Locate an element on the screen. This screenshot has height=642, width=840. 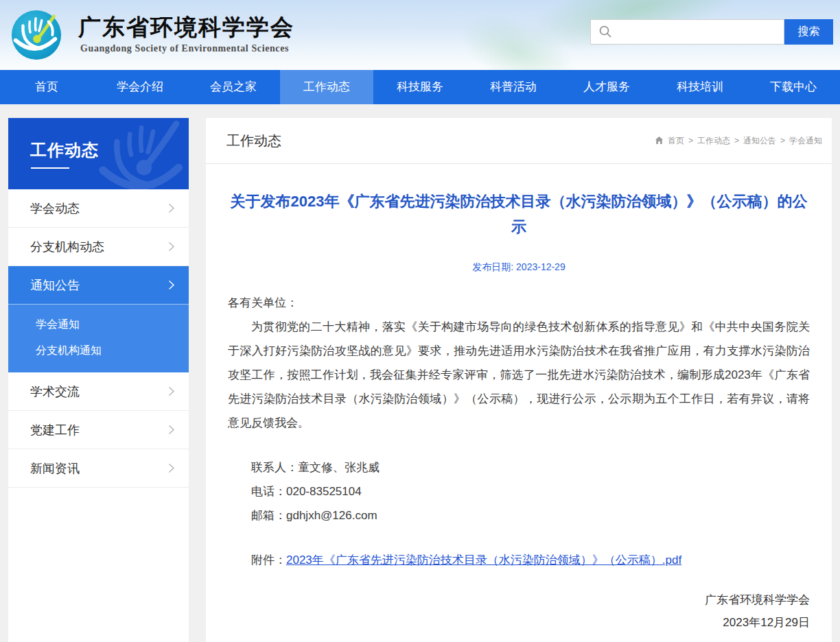
breadcrumb-notices: 通知公告 is located at coordinates (760, 141).